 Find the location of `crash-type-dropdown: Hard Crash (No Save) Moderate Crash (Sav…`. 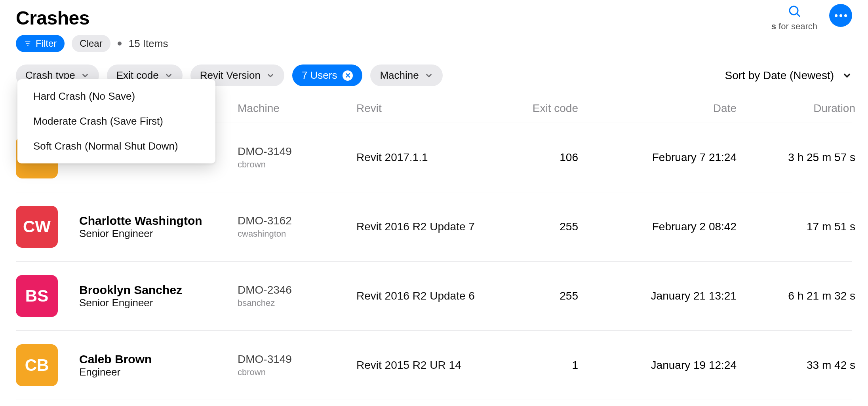

crash-type-dropdown: Hard Crash (No Save) Moderate Crash (Sav… is located at coordinates (116, 121).